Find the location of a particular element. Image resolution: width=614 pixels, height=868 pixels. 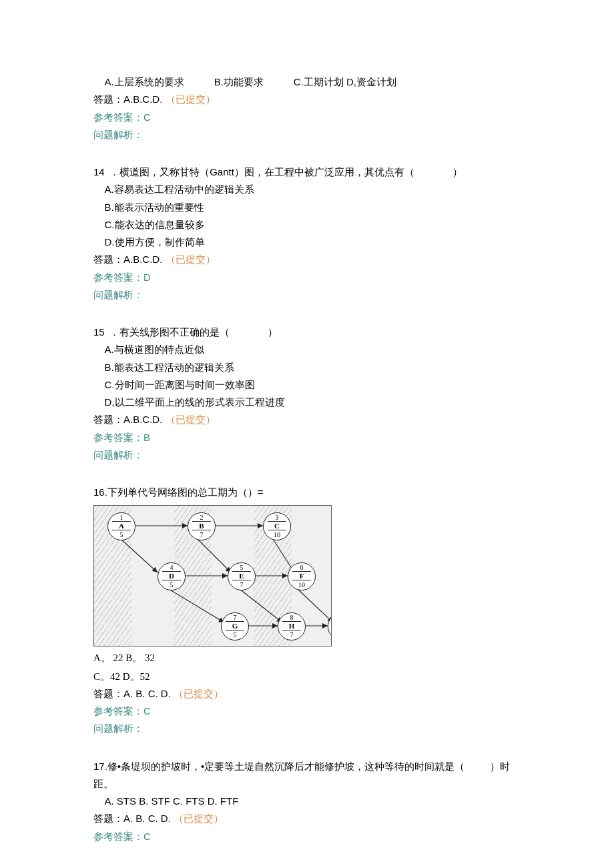

network-node-G: 7G5 is located at coordinates (235, 626).